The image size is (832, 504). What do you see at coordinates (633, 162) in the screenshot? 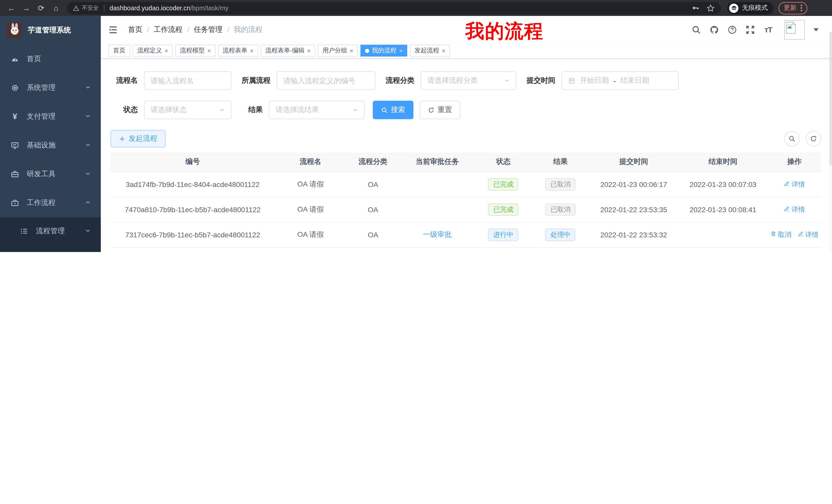
I see `column-header: 提交时间` at bounding box center [633, 162].